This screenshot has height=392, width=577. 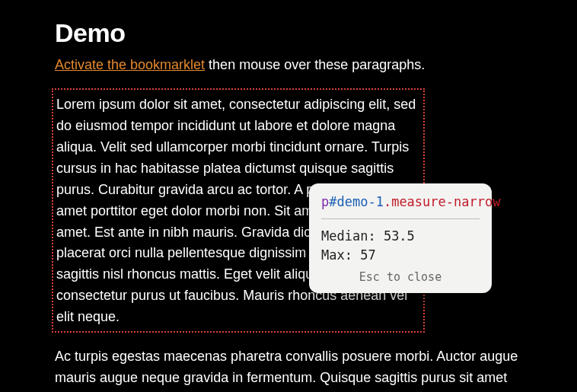 What do you see at coordinates (352, 236) in the screenshot?
I see `median-label: Median:` at bounding box center [352, 236].